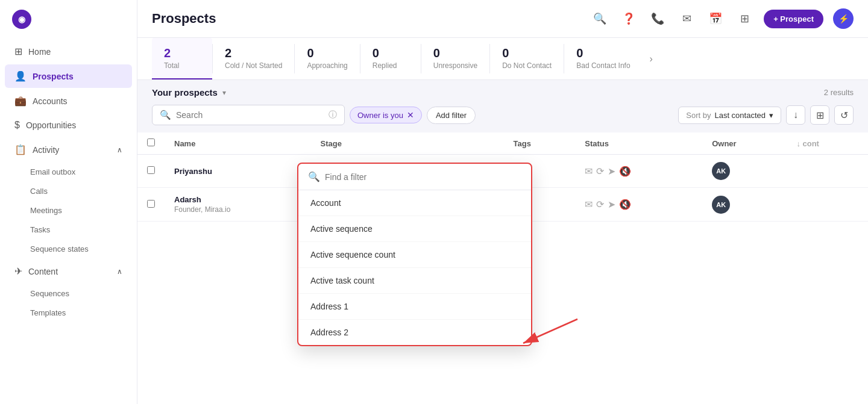 The width and height of the screenshot is (868, 404). I want to click on sidebar-label-opportunities: Opportunities, so click(51, 125).